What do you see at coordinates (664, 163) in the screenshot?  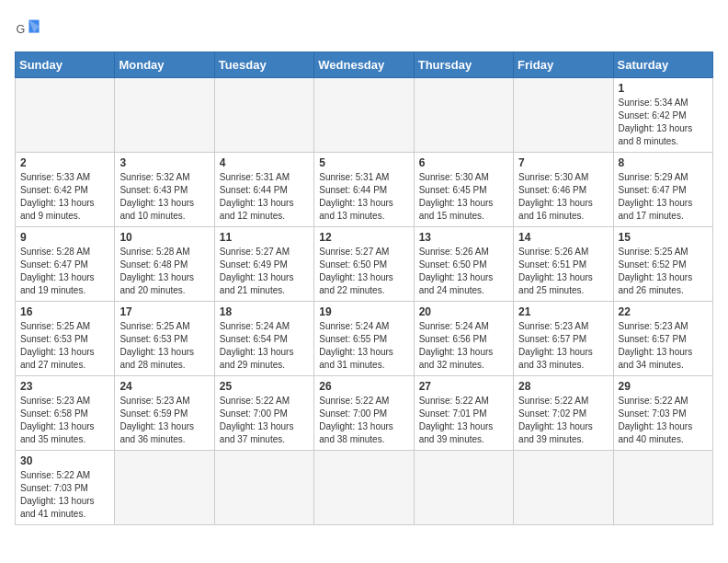 I see `day-number: 8` at bounding box center [664, 163].